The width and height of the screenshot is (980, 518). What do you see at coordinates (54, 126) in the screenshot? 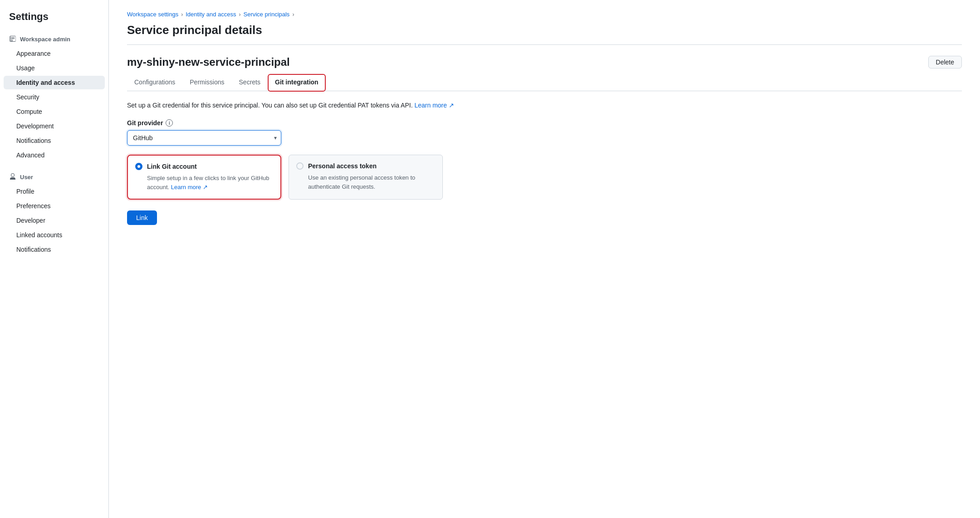
I see `sidebar-item-development: Development` at bounding box center [54, 126].